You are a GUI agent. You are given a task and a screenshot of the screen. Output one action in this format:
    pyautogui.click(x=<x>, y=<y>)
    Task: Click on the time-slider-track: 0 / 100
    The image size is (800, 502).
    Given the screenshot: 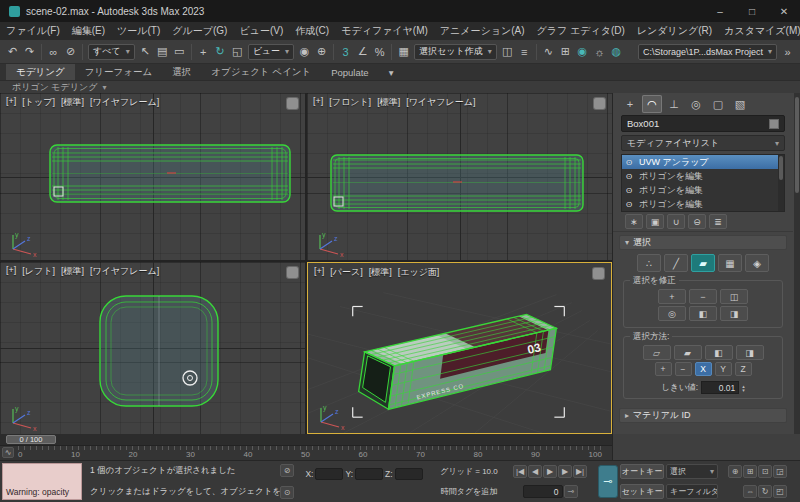 What is the action you would take?
    pyautogui.click(x=306, y=440)
    